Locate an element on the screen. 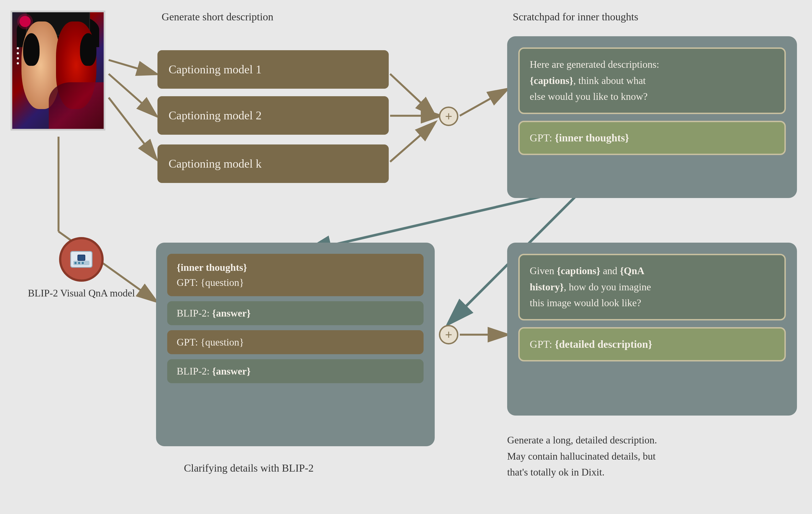  captioning-model-k: Captioning model k is located at coordinates (273, 164).